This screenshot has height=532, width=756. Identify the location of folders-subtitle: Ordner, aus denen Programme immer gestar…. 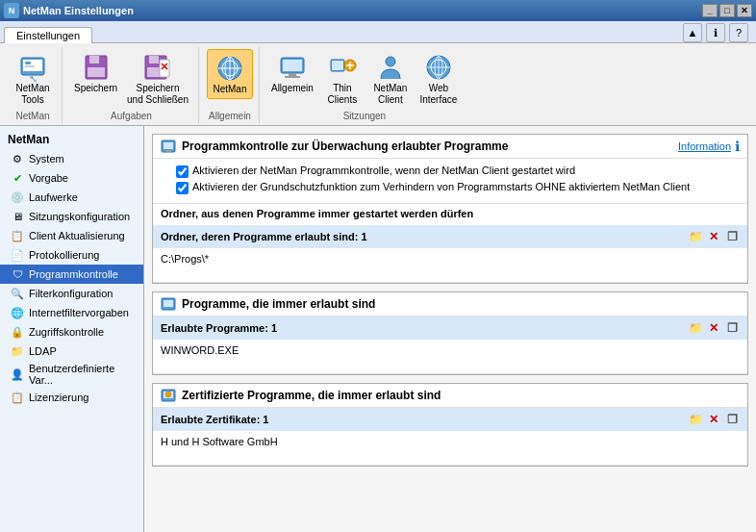
(450, 214).